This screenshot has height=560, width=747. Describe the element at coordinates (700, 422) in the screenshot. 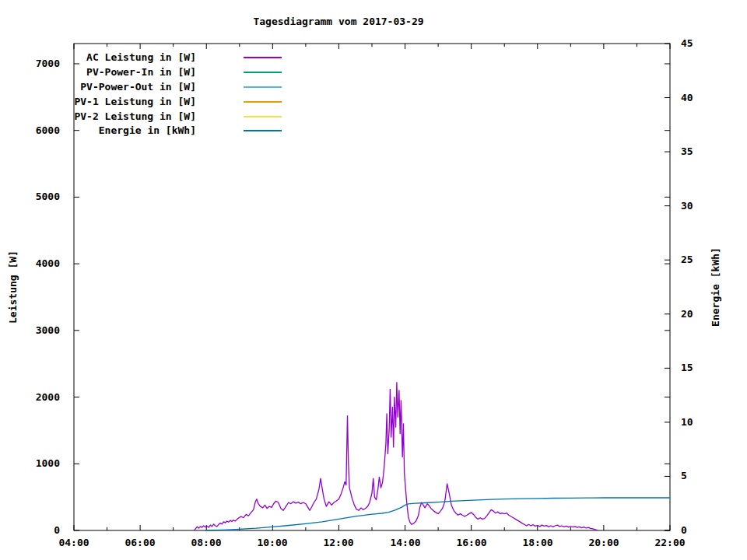

I see `y2tick-label: 10` at that location.